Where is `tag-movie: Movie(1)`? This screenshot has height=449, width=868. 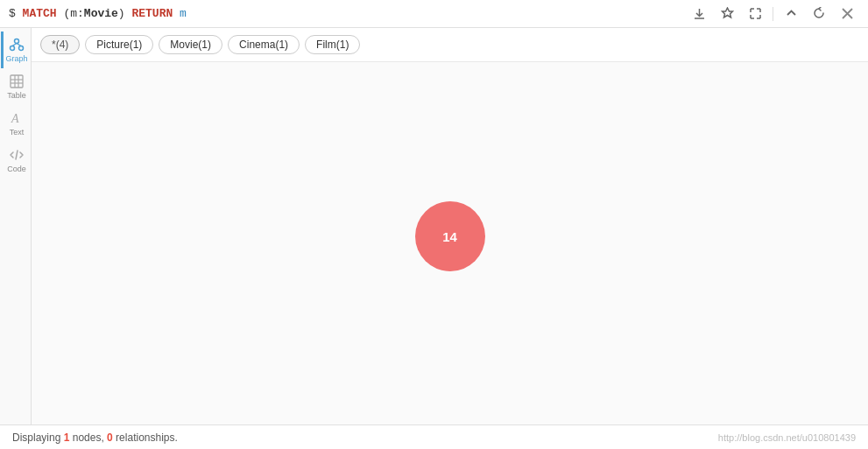
tag-movie: Movie(1) is located at coordinates (191, 45).